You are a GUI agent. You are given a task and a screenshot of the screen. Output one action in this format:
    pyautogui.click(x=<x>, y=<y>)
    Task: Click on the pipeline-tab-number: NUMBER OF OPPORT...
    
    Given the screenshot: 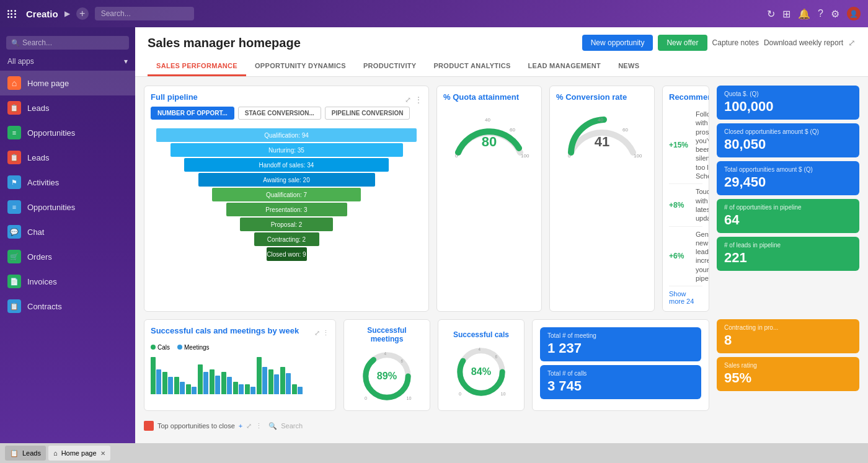 What is the action you would take?
    pyautogui.click(x=192, y=113)
    